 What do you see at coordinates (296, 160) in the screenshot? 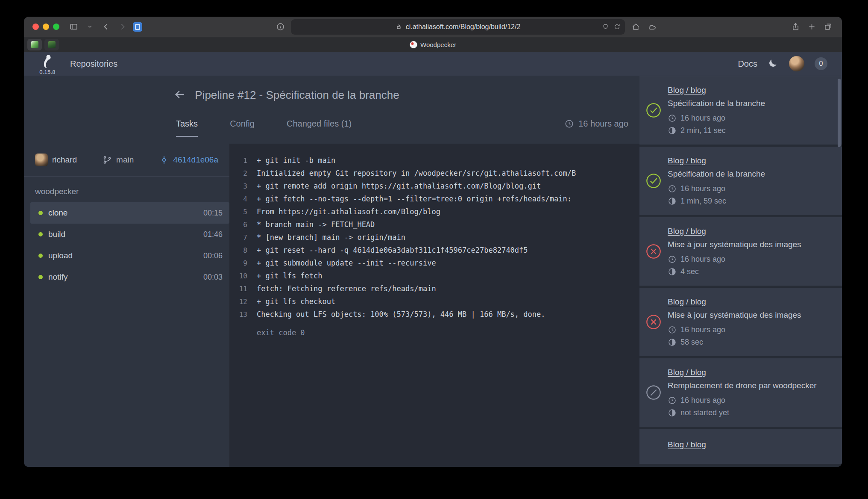
I see `line-text: + git init -b main` at bounding box center [296, 160].